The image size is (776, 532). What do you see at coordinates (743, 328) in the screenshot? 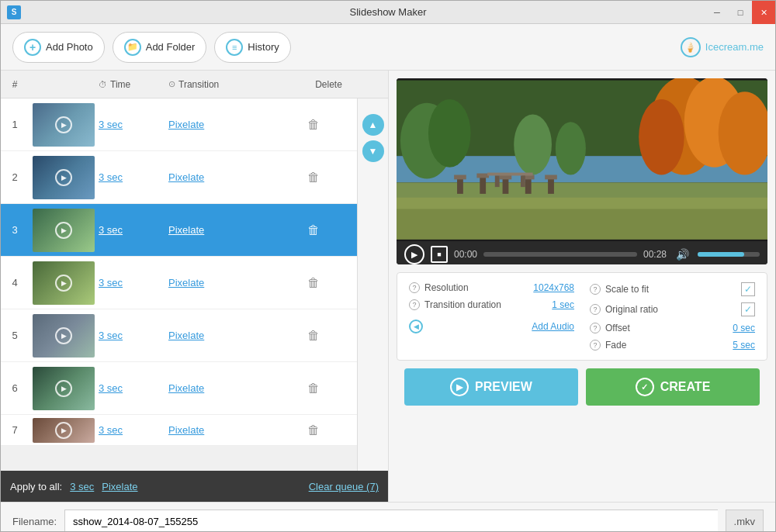
I see `offset-value: 0 sec` at bounding box center [743, 328].